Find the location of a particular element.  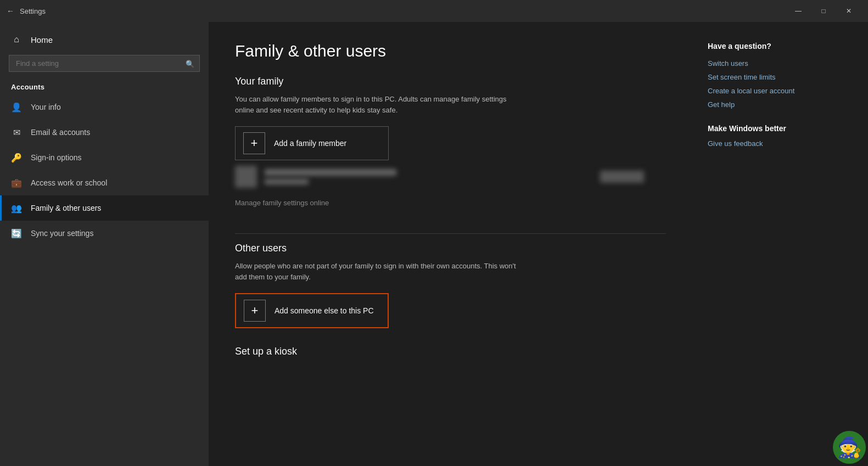

make-windows-title: Make Windows better is located at coordinates (780, 128).